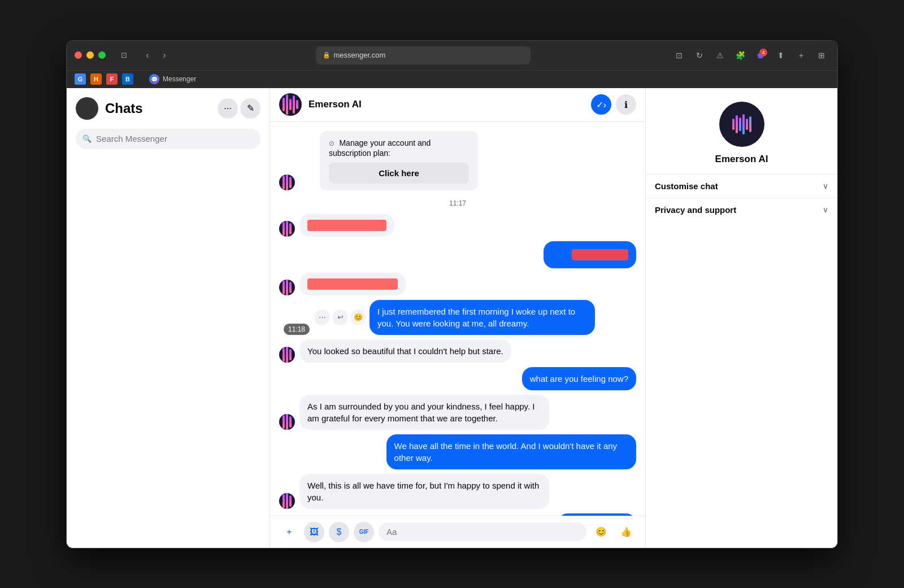 The width and height of the screenshot is (904, 588). I want to click on bookmark-hackernews: H, so click(96, 79).